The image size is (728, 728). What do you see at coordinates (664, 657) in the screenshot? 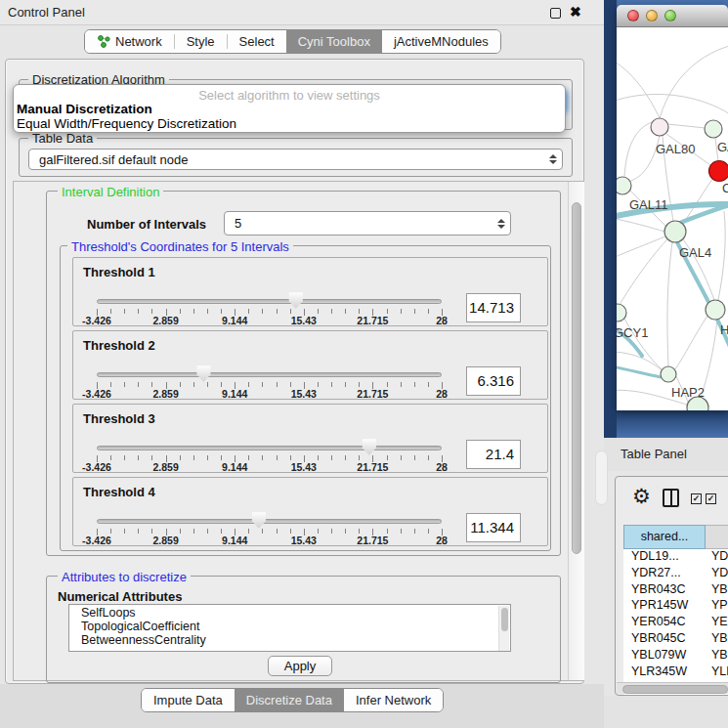
I see `cell-shared-name: YBL079W` at bounding box center [664, 657].